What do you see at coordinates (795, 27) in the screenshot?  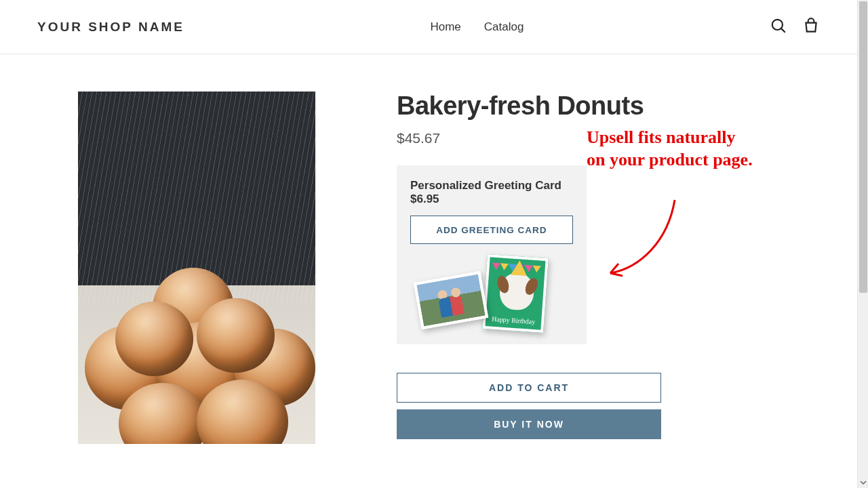 I see `header-icons` at bounding box center [795, 27].